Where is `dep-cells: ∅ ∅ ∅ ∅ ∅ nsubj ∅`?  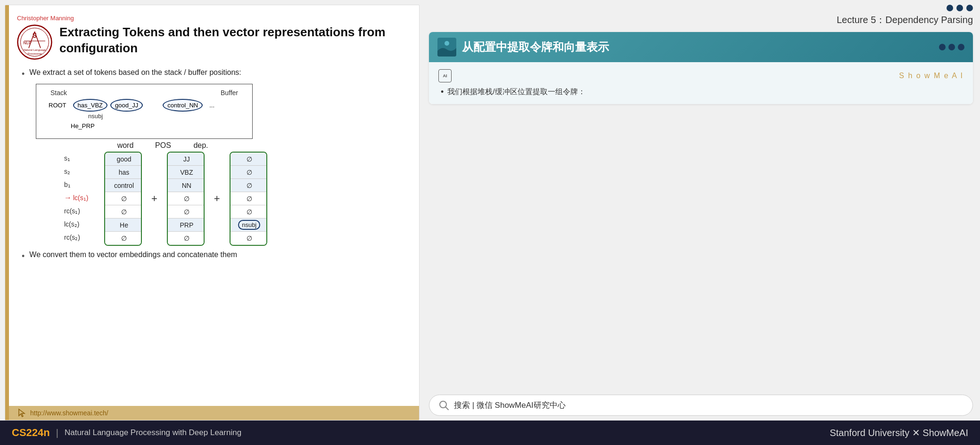 dep-cells: ∅ ∅ ∅ ∅ ∅ nsubj ∅ is located at coordinates (248, 199).